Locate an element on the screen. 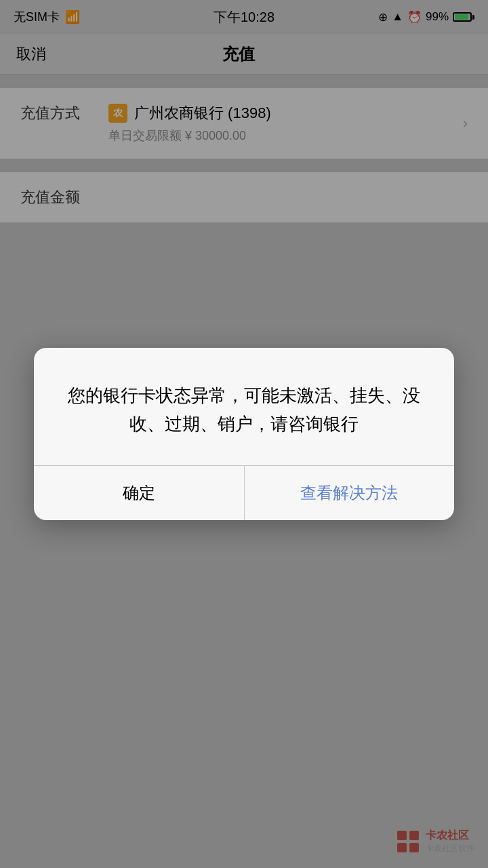 Image resolution: width=488 pixels, height=868 pixels. dialog-message: 您的银行卡状态异常，可能未激活、挂失、没收、过期、销户，请咨询银行 is located at coordinates (244, 410).